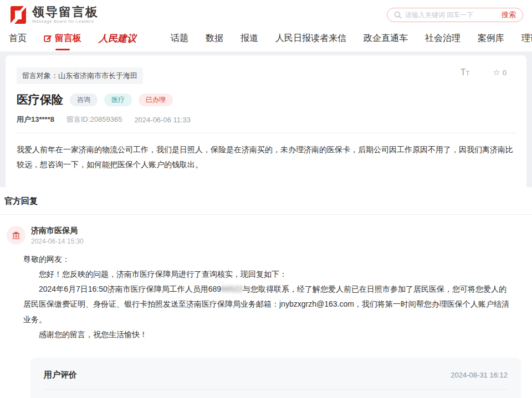 Image resolution: width=532 pixels, height=398 pixels. Describe the element at coordinates (18, 15) in the screenshot. I see `logo-icon` at that location.